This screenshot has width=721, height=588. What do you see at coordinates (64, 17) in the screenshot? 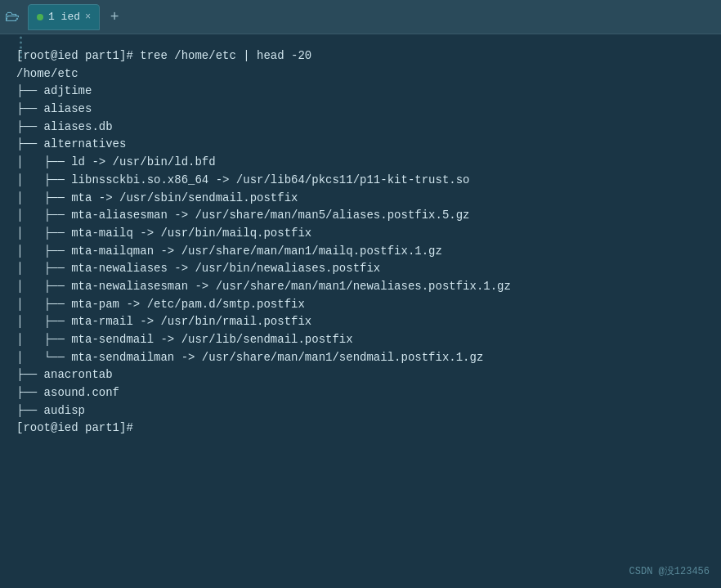
I see `terminal-tab: 1 ied ×` at bounding box center [64, 17].